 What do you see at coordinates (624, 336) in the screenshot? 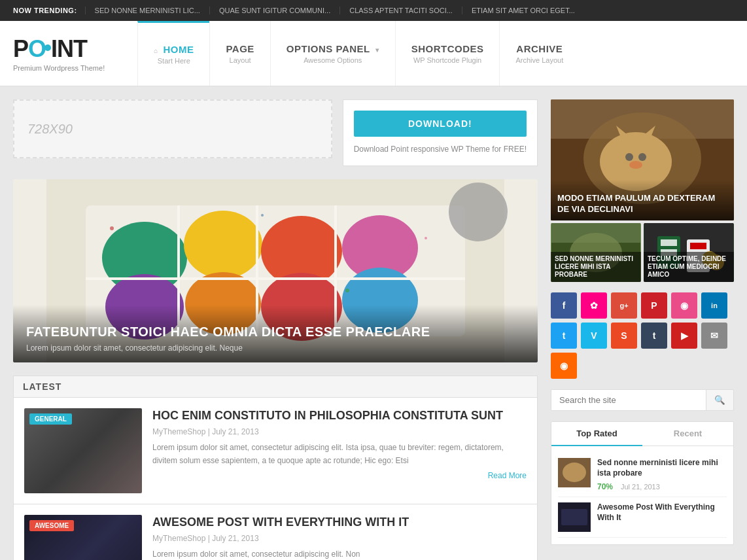
I see `social-stumbleupon: S` at bounding box center [624, 336].